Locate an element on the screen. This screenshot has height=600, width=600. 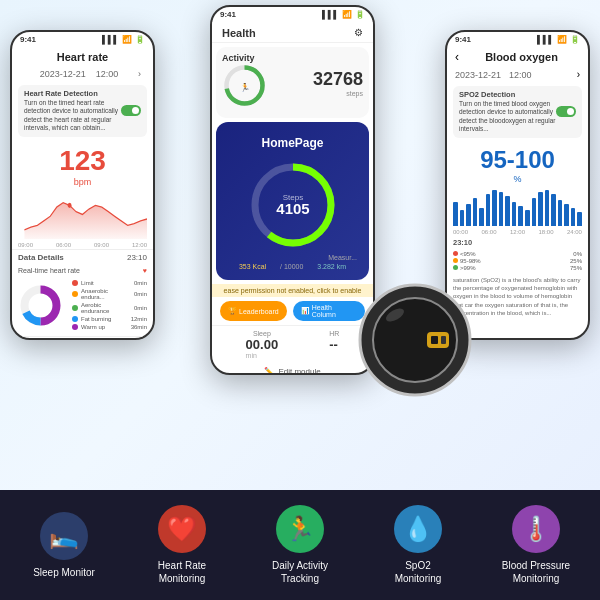
signal-center: ▌▌▌ is located at coordinates (330, 14).